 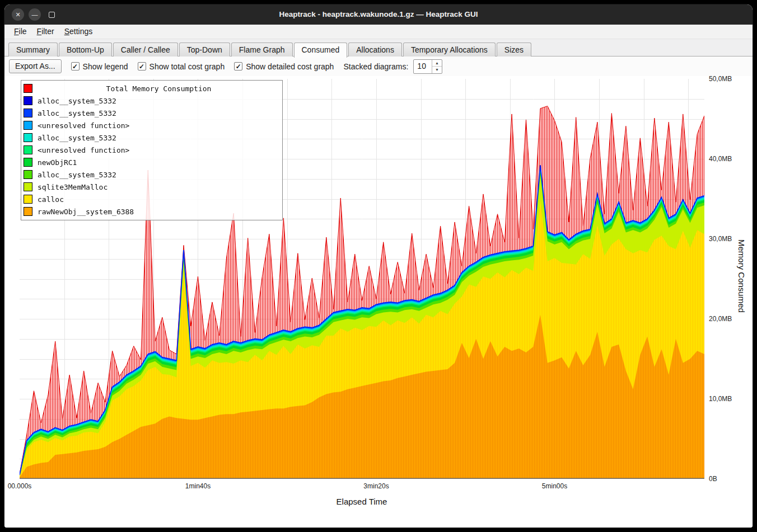 What do you see at coordinates (362, 501) in the screenshot?
I see `x-axis-title: Elapsed Time` at bounding box center [362, 501].